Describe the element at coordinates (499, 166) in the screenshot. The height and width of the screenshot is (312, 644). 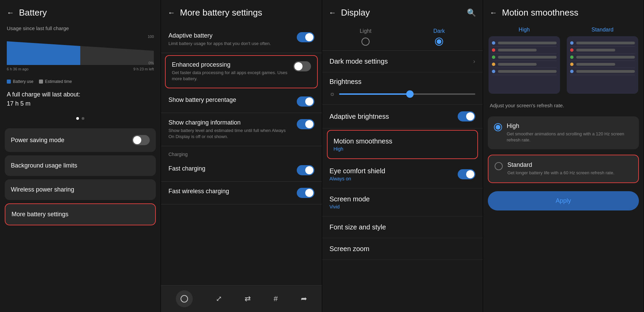
I see `standard-radio-circle` at that location.